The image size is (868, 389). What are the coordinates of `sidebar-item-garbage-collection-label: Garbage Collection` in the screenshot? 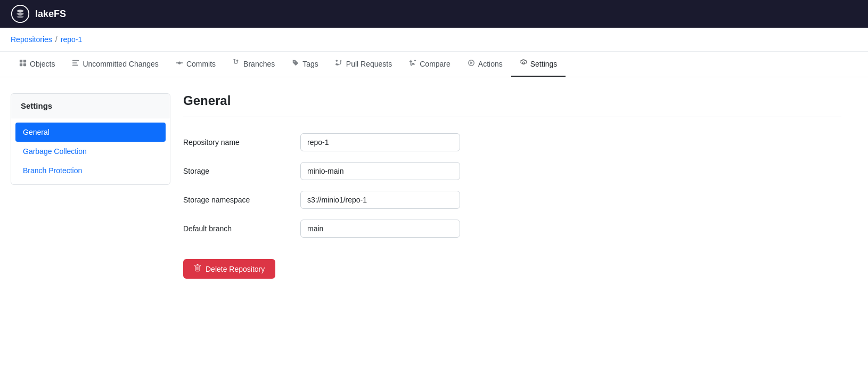 It's located at (55, 151).